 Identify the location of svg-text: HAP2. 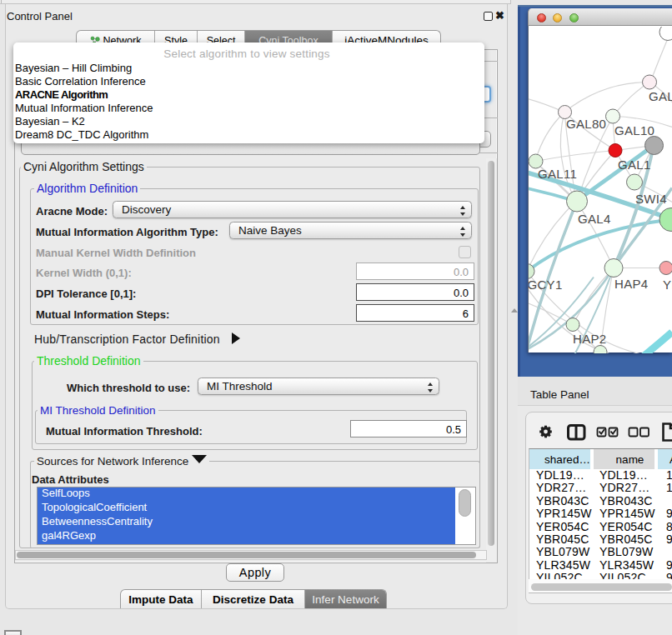
(589, 338).